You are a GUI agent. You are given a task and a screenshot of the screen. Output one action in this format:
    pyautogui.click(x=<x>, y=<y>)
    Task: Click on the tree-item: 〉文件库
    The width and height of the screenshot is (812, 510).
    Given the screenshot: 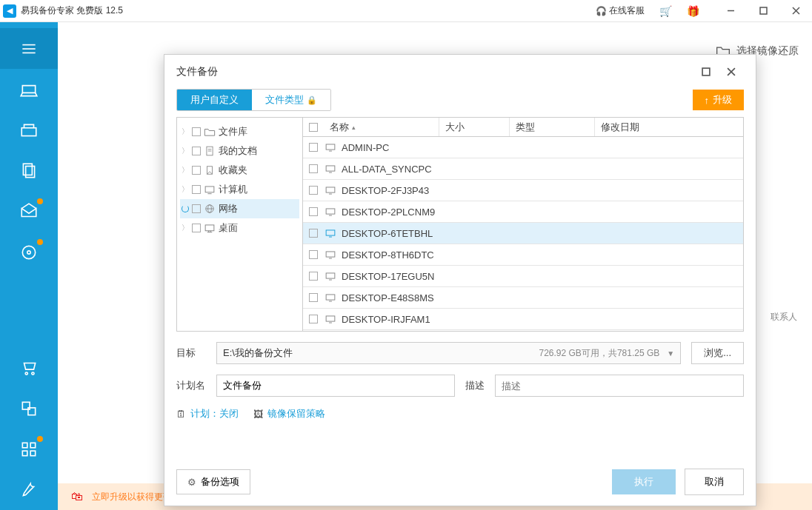 What is the action you would take?
    pyautogui.click(x=240, y=132)
    